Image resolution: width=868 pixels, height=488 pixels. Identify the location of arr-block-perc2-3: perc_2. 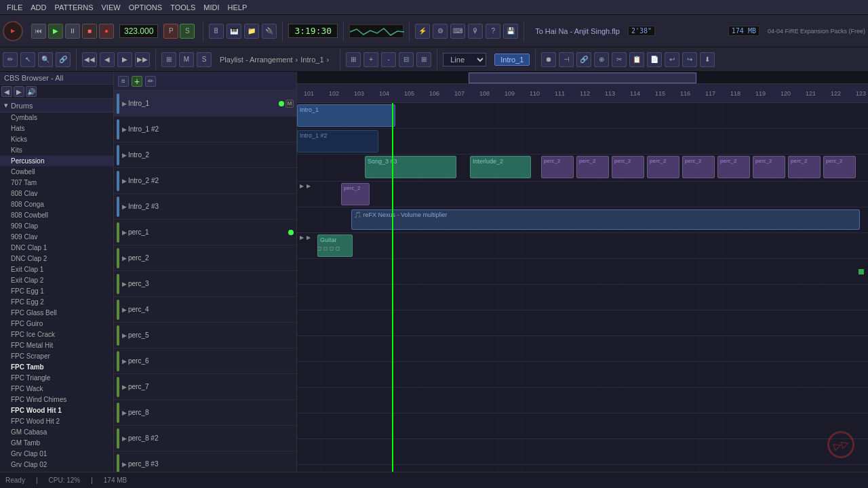
(628, 167).